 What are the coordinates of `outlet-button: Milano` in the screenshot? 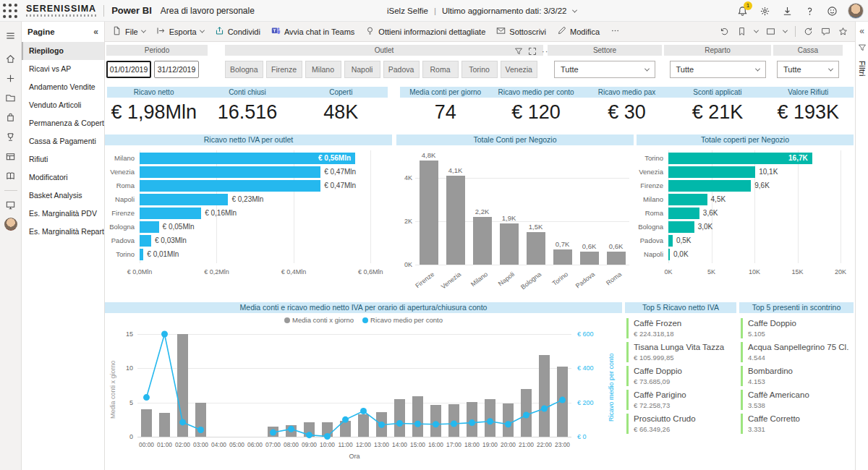 It's located at (323, 69).